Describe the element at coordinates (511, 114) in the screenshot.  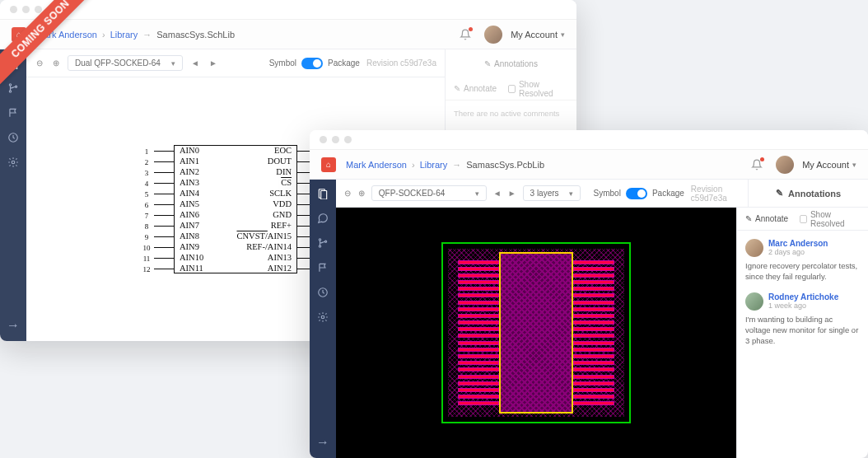
I see `annotations-empty-text: There are no active comments` at that location.